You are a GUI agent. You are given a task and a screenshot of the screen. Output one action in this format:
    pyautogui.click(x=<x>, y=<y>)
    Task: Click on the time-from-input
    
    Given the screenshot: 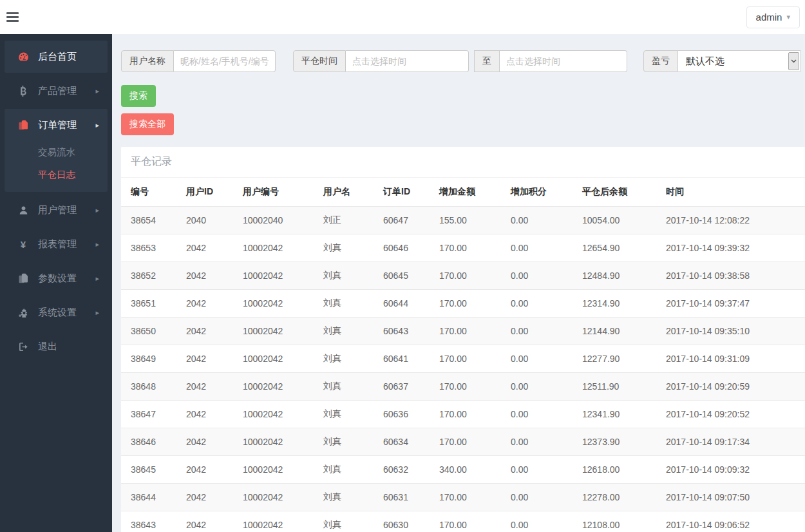 What is the action you would take?
    pyautogui.click(x=407, y=61)
    